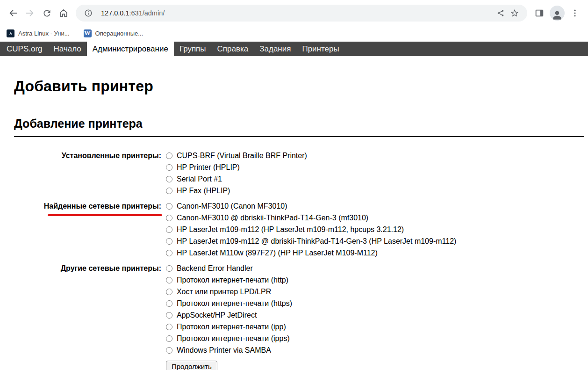 The image size is (588, 370). I want to click on printer-option-label: Backend Error Handler, so click(215, 268).